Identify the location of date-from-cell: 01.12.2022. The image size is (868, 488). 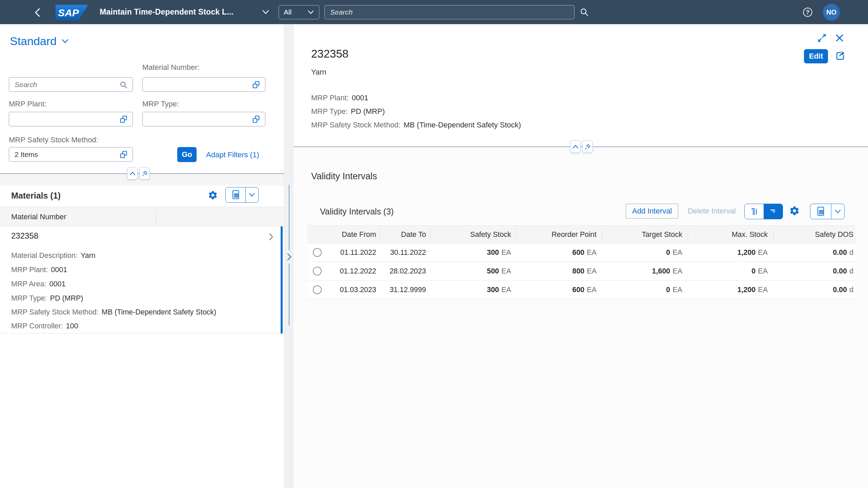
(358, 271).